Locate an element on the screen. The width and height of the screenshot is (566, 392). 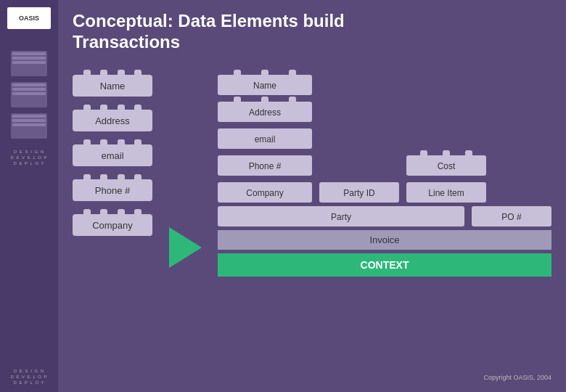
block-r-name: Name is located at coordinates (265, 85).